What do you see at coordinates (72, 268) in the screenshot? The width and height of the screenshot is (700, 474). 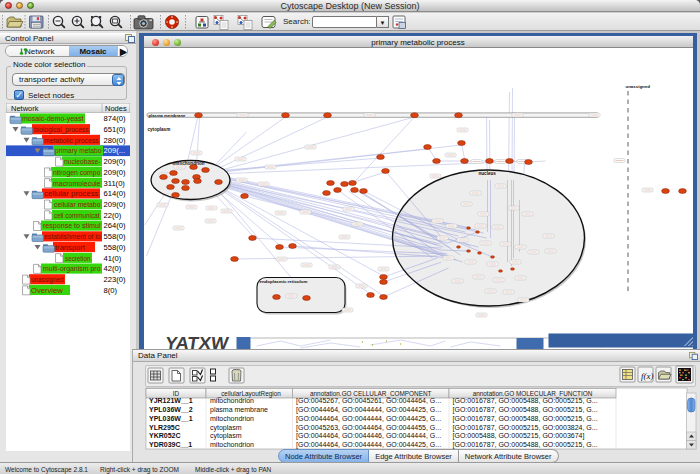 I see `svg-text: multi-organism pro` at bounding box center [72, 268].